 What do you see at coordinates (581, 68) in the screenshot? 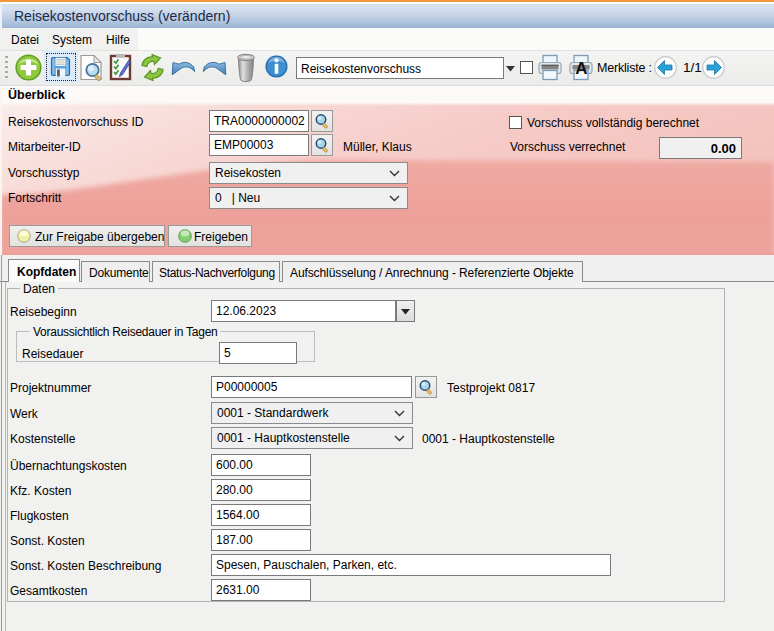
I see `svg-text: A` at bounding box center [581, 68].